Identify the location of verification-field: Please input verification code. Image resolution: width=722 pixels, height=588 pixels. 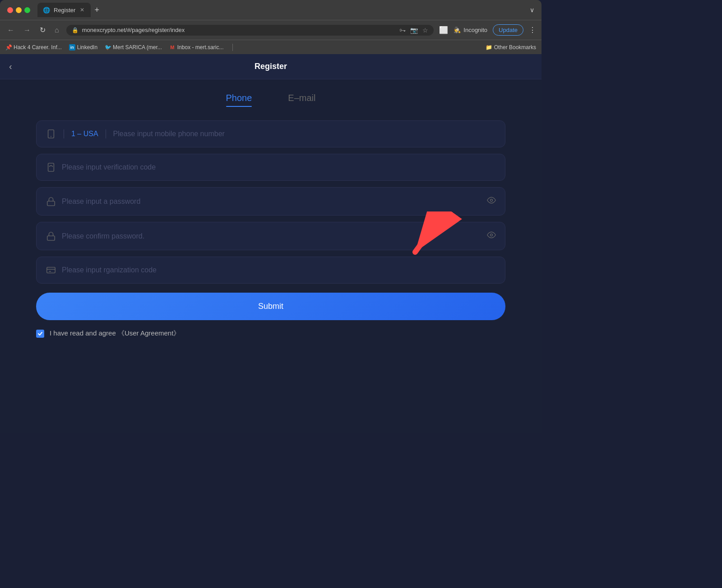
(271, 167).